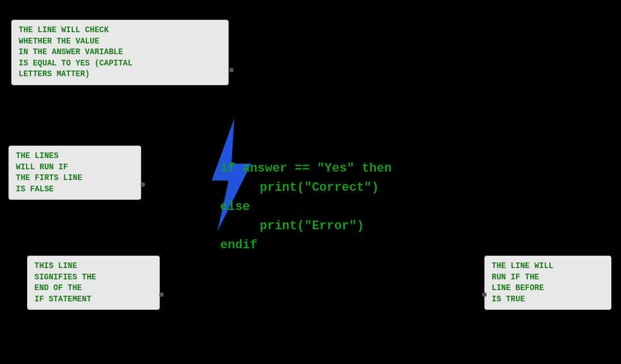  I want to click on annotation-true-line: THE LINE WILL RUN IF THE LINE BEFORE IS …, so click(548, 283).